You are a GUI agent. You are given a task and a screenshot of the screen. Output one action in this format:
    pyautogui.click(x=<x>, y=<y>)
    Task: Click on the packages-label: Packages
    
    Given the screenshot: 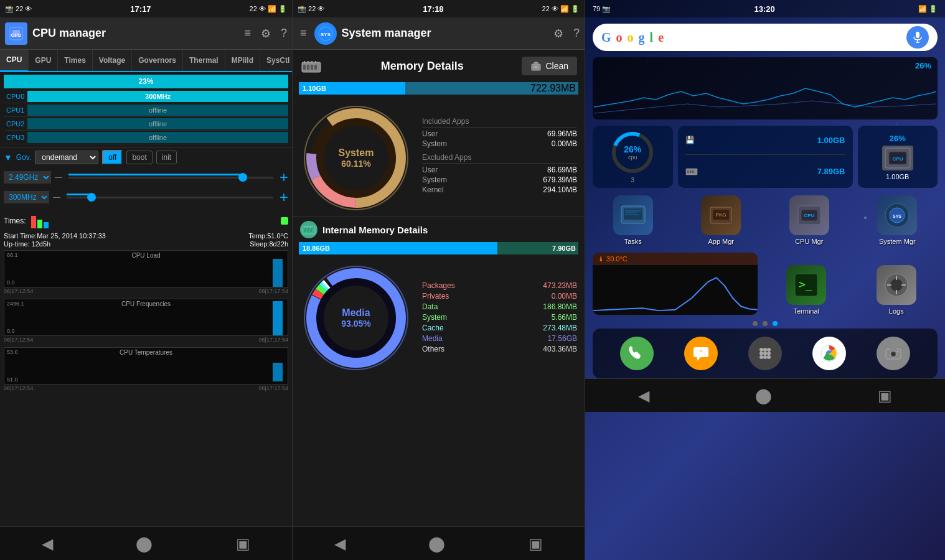 What is the action you would take?
    pyautogui.click(x=438, y=286)
    